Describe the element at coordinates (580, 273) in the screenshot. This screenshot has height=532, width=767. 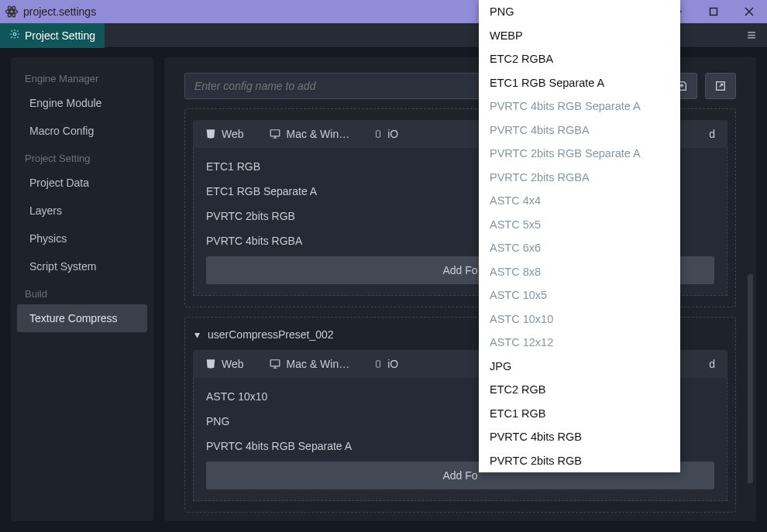
I see `dropdown-item: ASTC 8x8` at that location.